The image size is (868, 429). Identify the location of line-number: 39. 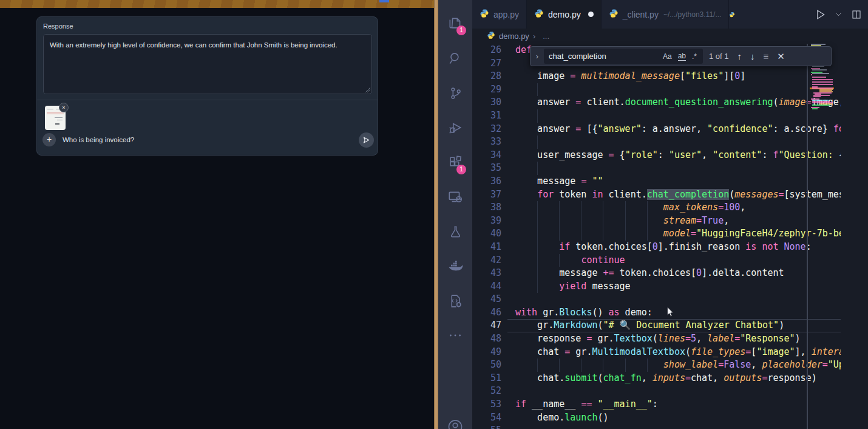
(487, 221).